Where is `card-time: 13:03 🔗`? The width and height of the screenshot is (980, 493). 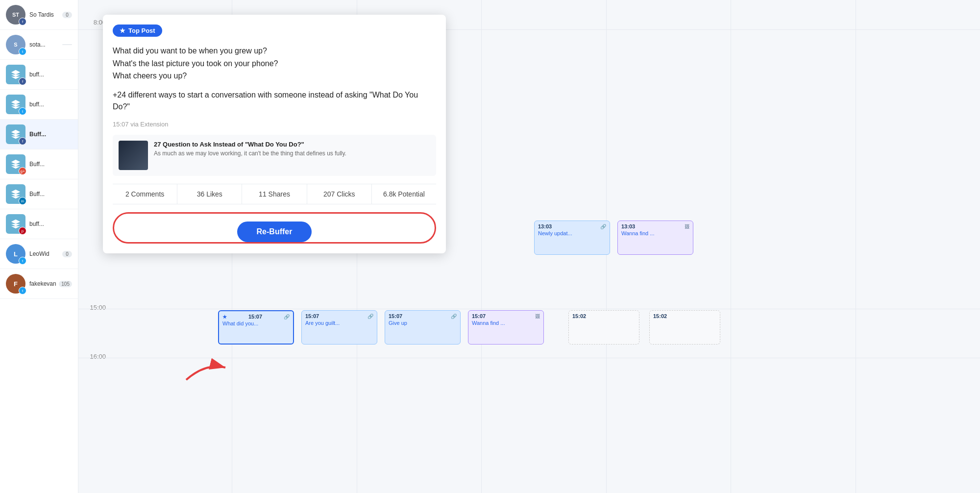
card-time: 13:03 🔗 is located at coordinates (572, 226).